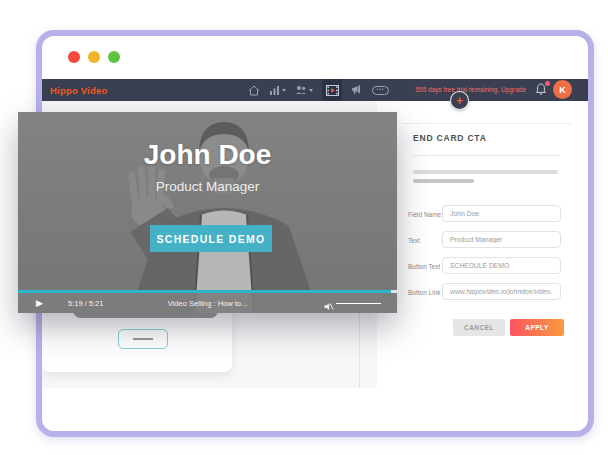  What do you see at coordinates (114, 57) in the screenshot?
I see `window-maximize-button` at bounding box center [114, 57].